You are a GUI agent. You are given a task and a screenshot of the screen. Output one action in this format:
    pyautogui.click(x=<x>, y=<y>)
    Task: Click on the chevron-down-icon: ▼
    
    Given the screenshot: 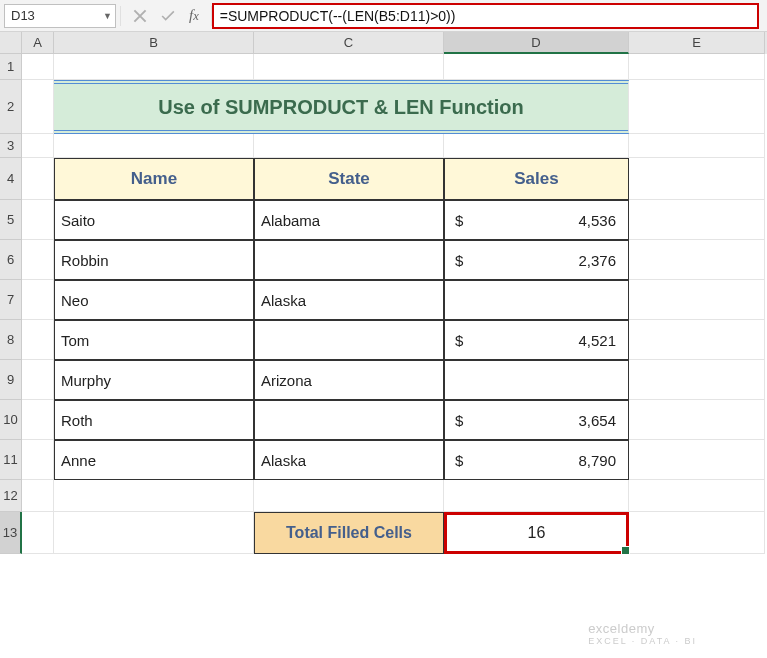 What is the action you would take?
    pyautogui.click(x=108, y=16)
    